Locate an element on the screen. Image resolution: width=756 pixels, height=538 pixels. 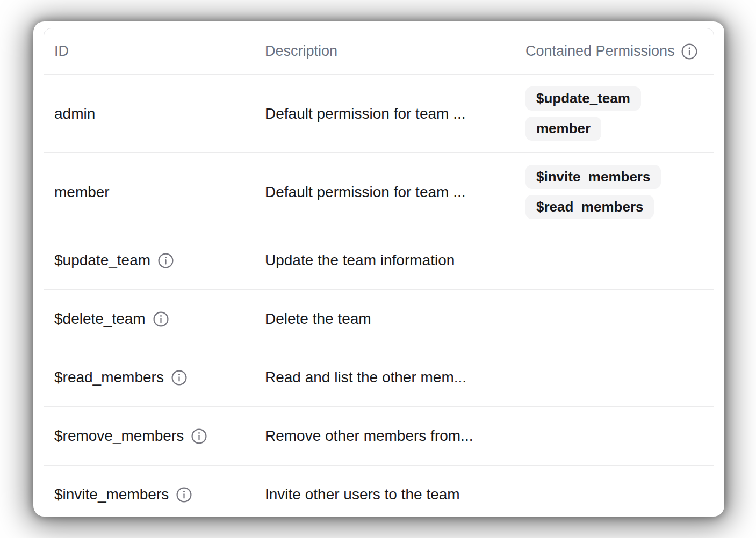
row-id-label: member is located at coordinates (82, 192).